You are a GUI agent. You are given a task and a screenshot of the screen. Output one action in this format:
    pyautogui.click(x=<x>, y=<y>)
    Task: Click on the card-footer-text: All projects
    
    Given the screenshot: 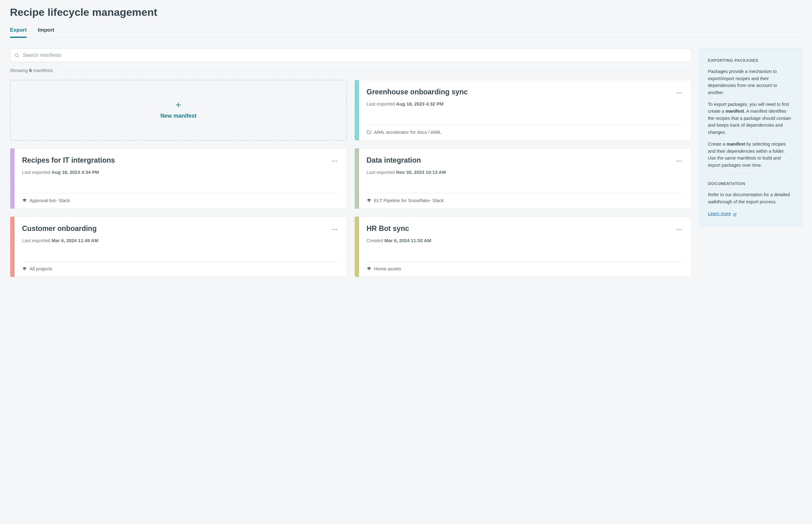 What is the action you would take?
    pyautogui.click(x=41, y=269)
    